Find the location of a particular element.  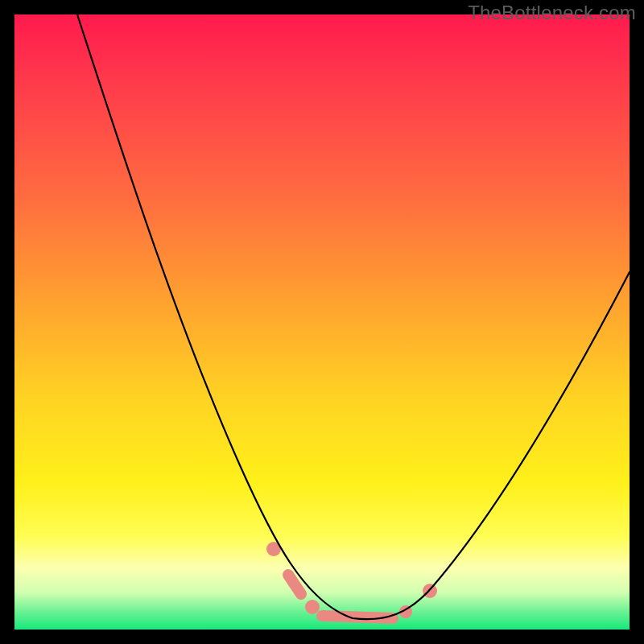

watermark-text: TheBottleneck.com is located at coordinates (552, 13).